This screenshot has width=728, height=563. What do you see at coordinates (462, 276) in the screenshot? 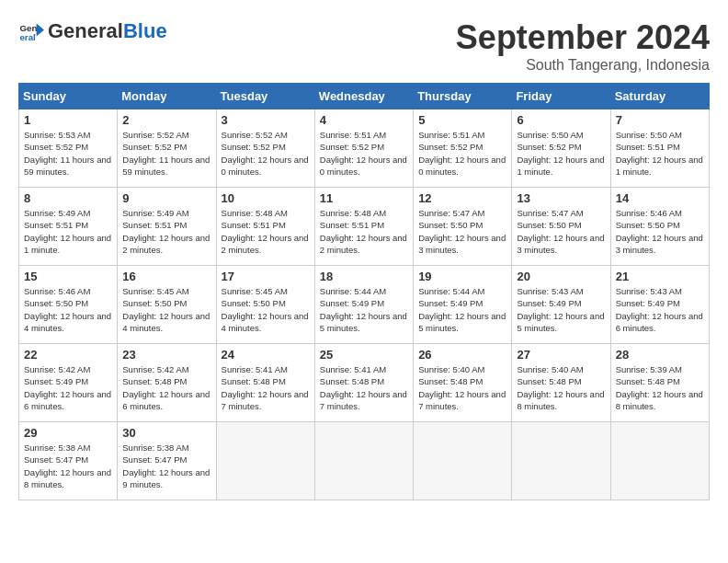
I see `day-number: 19` at bounding box center [462, 276].